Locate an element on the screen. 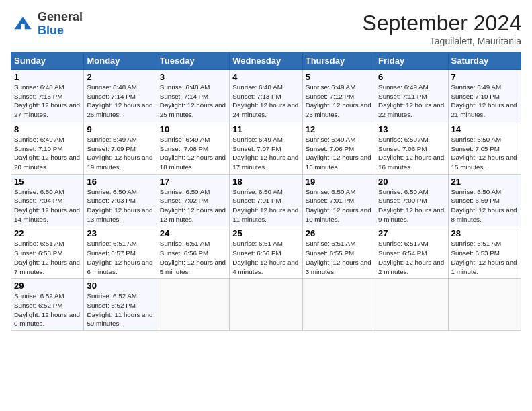 The image size is (532, 411). day-number: 22 is located at coordinates (47, 234).